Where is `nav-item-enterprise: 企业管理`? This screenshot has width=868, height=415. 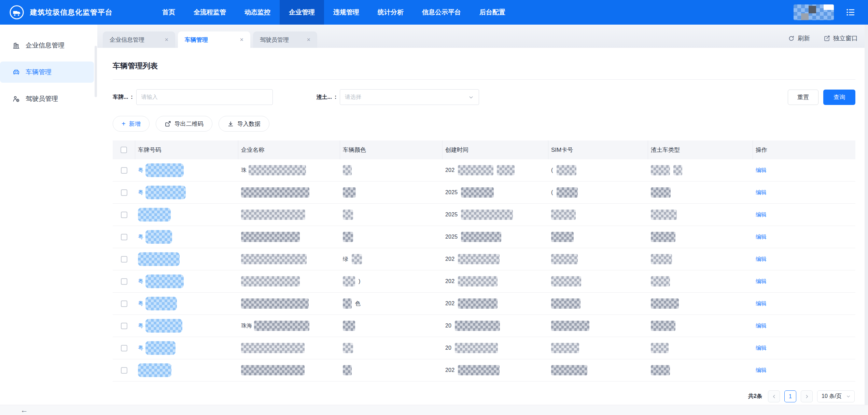
nav-item-enterprise: 企业管理 is located at coordinates (302, 12).